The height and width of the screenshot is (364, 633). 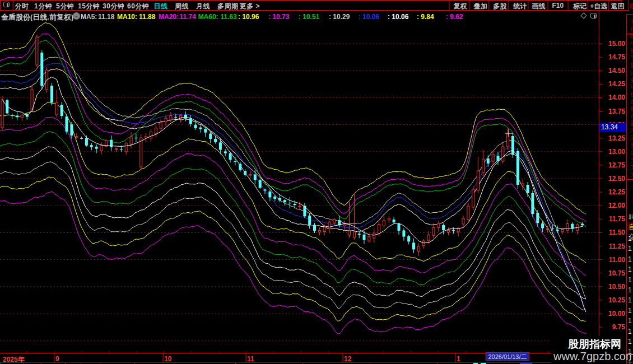 What do you see at coordinates (632, 160) in the screenshot?
I see `svg-text: 主` at bounding box center [632, 160].